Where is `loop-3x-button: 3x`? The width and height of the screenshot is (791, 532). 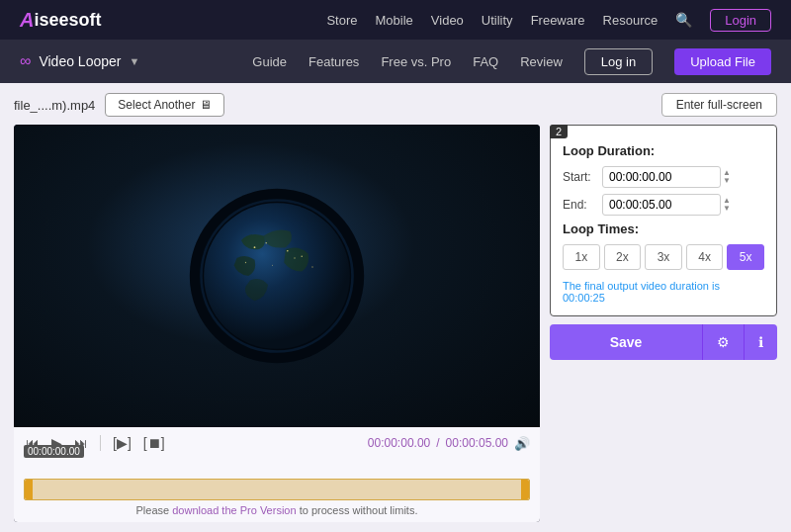 loop-3x-button: 3x is located at coordinates (663, 257).